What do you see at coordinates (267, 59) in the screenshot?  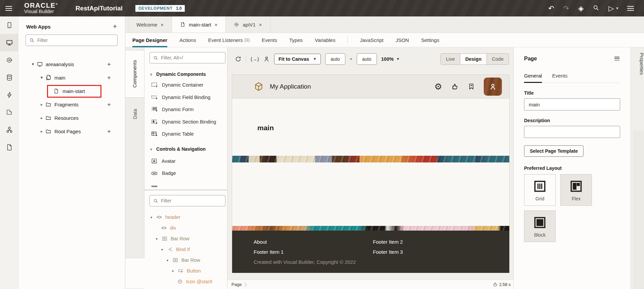 I see `user-context-icon` at bounding box center [267, 59].